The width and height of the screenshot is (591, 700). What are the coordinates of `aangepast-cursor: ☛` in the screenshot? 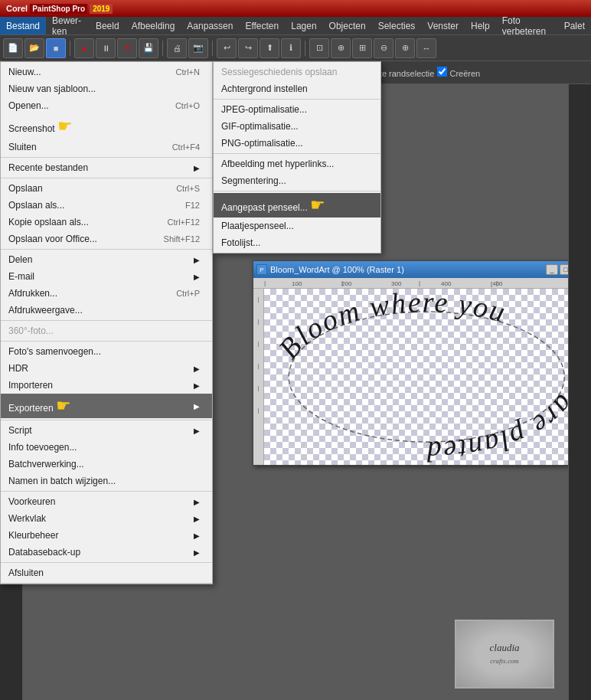 It's located at (318, 205).